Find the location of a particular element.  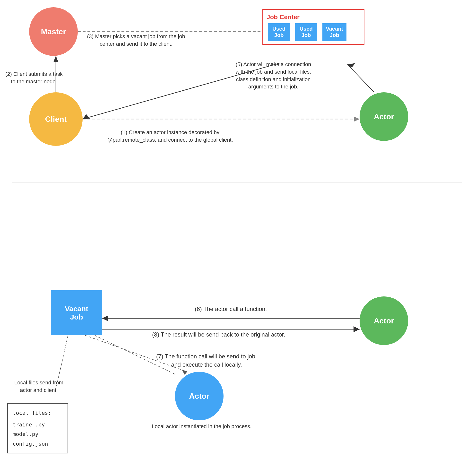

vacant-job-bottom: VacantJob is located at coordinates (76, 313).